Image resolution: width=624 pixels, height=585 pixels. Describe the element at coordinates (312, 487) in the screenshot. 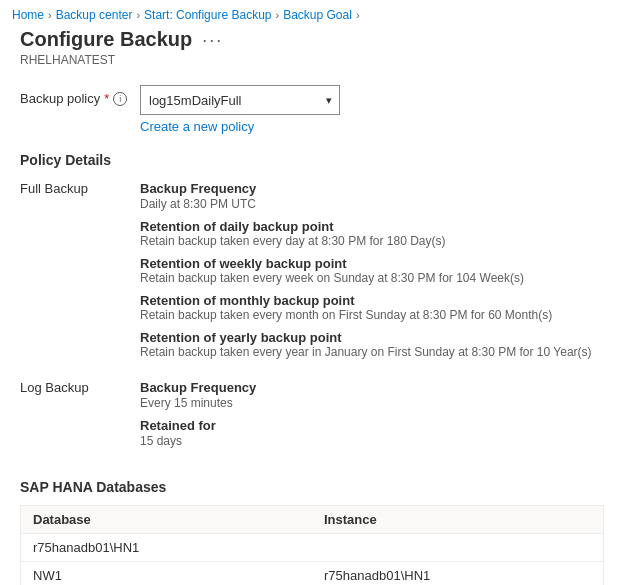

I see `sap-hana-section-title: SAP HANA Databases` at that location.